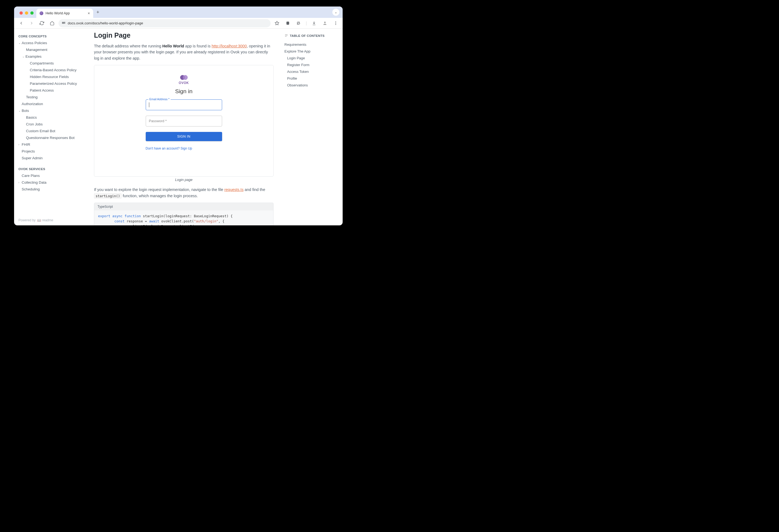 This screenshot has width=779, height=532. What do you see at coordinates (52, 182) in the screenshot?
I see `sidebar-item-collecting-data: ›Collecting Data` at bounding box center [52, 182].